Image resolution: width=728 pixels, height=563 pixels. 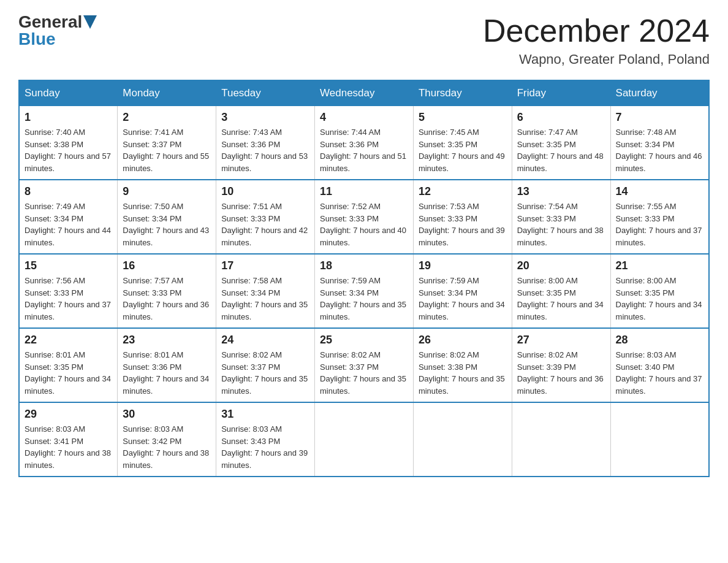 I want to click on calendar-row-3: 22Sunrise: 8:01 AMSunset: 3:35 PMDayligh…, so click(x=364, y=366).